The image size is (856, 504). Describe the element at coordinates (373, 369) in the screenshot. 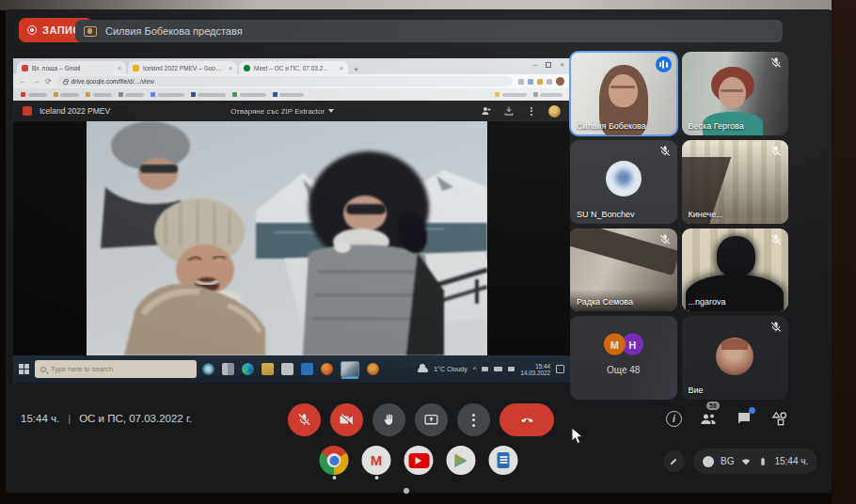

I see `photos-app-icon` at that location.